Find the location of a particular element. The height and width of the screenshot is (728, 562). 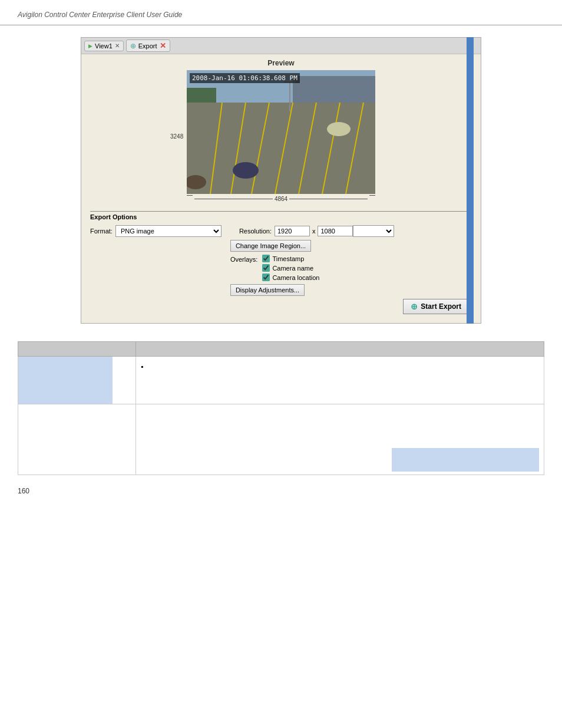

export-options-label: Export Options is located at coordinates (281, 216).